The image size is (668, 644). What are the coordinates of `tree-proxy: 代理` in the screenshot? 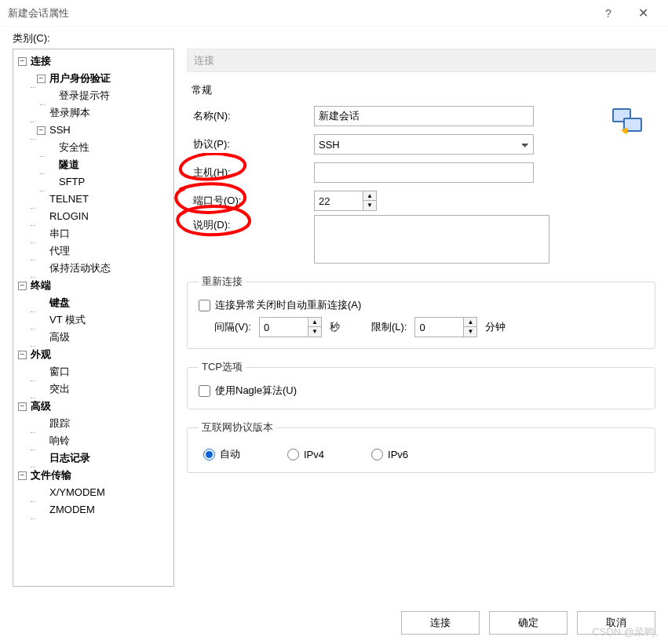 It's located at (100, 251).